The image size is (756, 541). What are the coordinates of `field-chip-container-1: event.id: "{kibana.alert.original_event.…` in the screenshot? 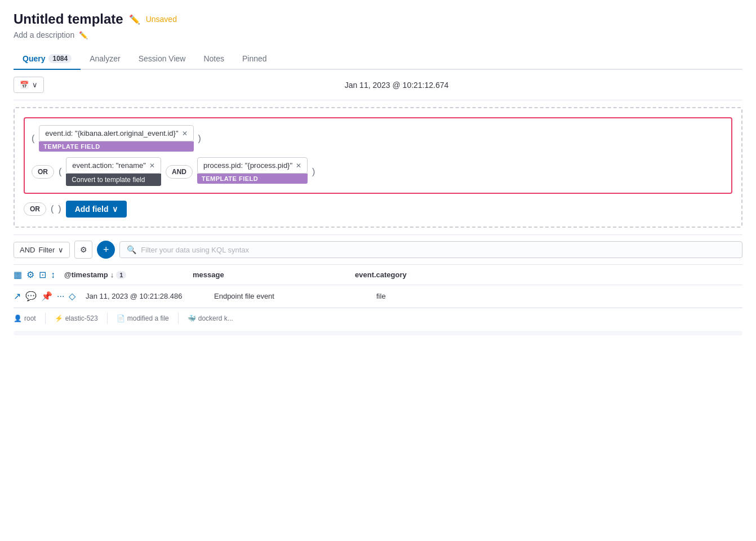 It's located at (116, 139).